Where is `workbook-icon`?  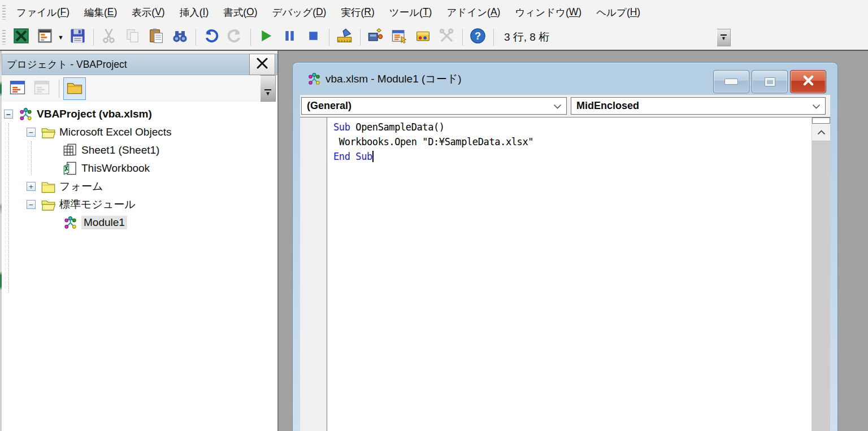
workbook-icon is located at coordinates (70, 168).